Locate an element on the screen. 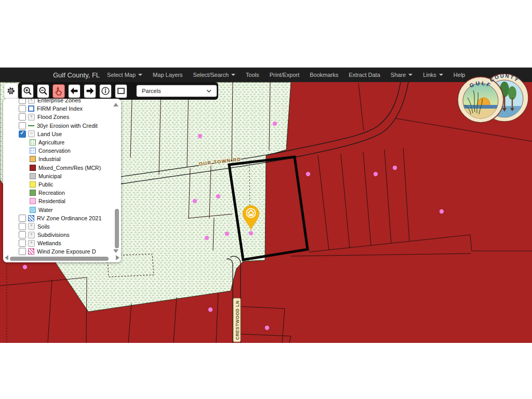  layer-row-subdivisions: +Subdivisions is located at coordinates (62, 235).